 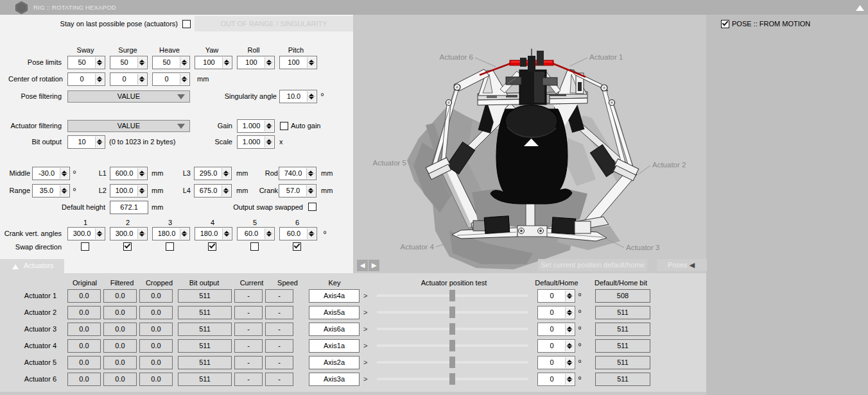 What do you see at coordinates (390, 163) in the screenshot?
I see `svg-text: Actuator 5` at bounding box center [390, 163].